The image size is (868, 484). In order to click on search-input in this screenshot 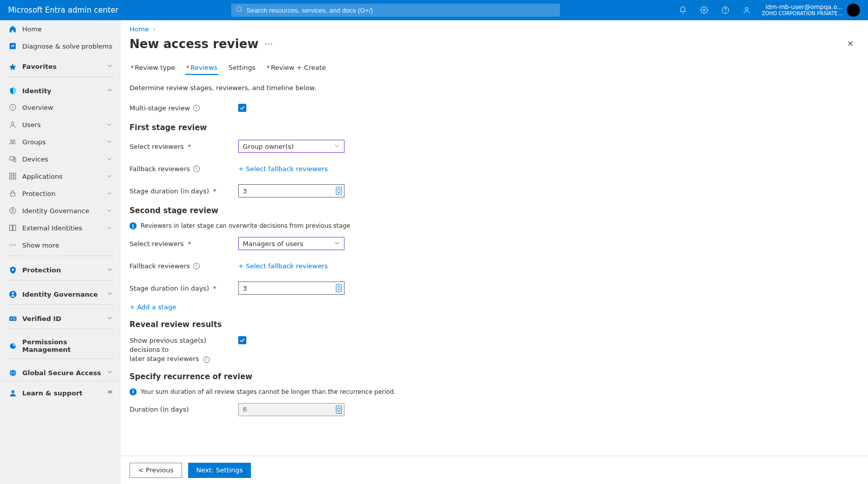, I will do `click(396, 10)`.